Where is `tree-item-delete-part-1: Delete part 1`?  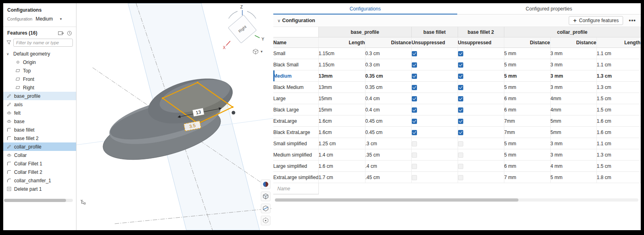 tree-item-delete-part-1: Delete part 1 is located at coordinates (39, 189).